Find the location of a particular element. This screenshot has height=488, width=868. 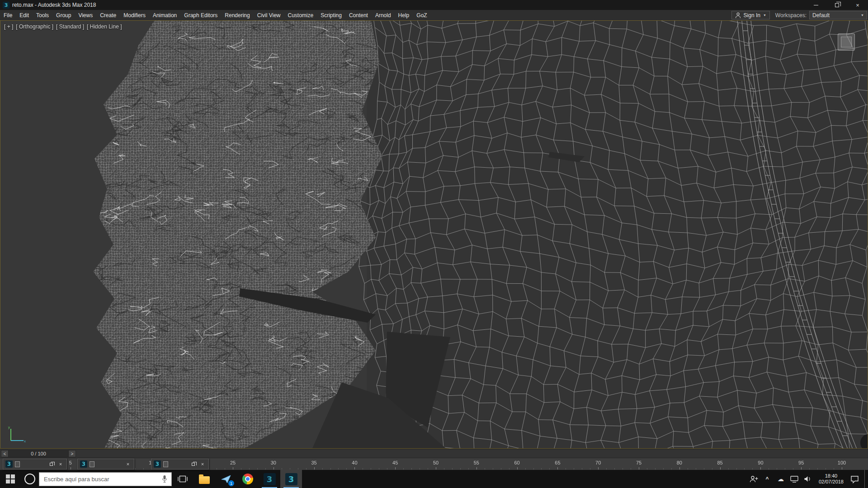

volume-icon is located at coordinates (808, 479).